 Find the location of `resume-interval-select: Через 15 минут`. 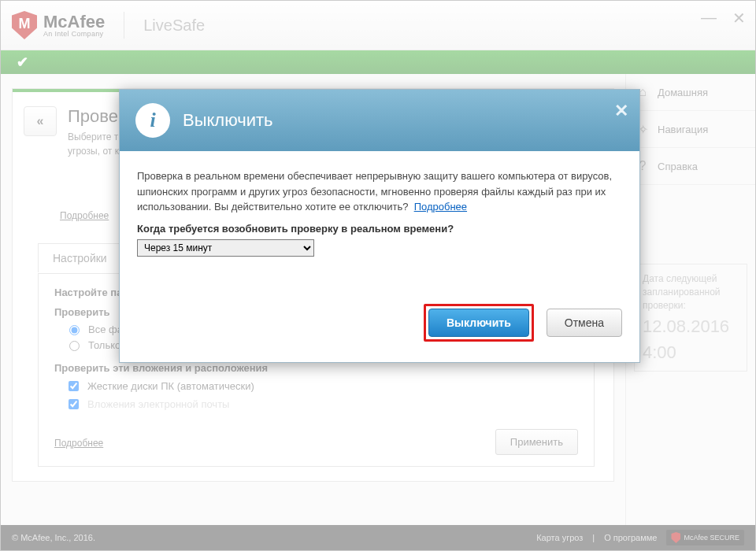

resume-interval-select: Через 15 минут is located at coordinates (225, 248).